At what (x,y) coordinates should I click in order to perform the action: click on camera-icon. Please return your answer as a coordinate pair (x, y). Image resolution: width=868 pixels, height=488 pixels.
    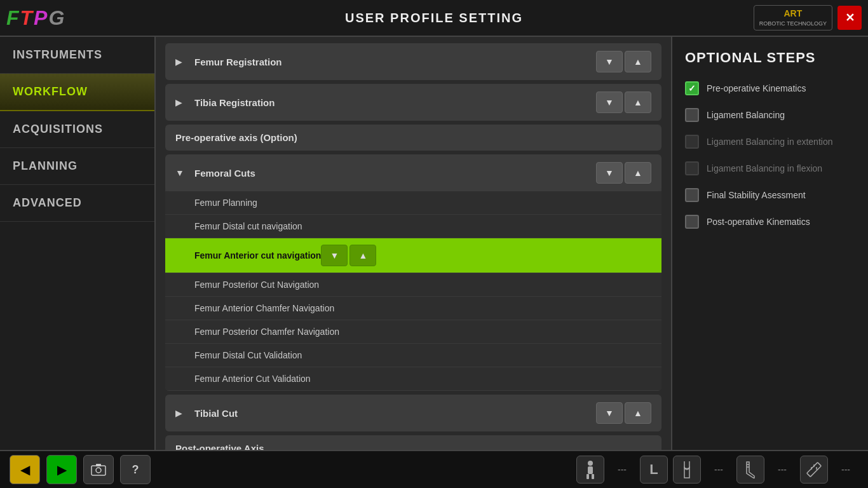
    Looking at the image, I should click on (98, 470).